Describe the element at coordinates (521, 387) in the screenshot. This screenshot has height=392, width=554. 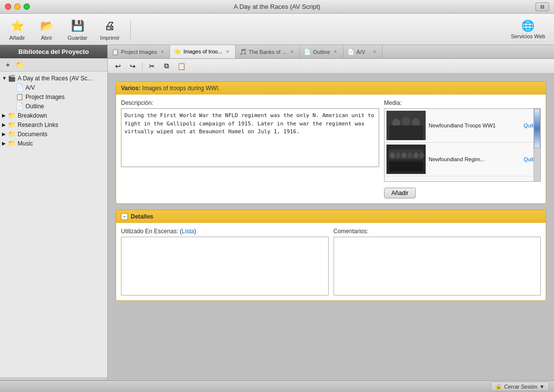
I see `cerrar-sesion-label: Cerrar Sesión` at that location.